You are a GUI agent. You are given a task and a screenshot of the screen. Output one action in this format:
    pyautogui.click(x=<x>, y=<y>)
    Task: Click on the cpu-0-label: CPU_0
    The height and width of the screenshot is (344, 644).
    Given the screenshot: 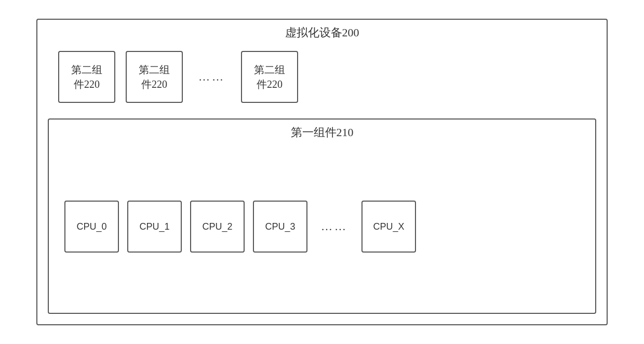 What is the action you would take?
    pyautogui.click(x=91, y=227)
    